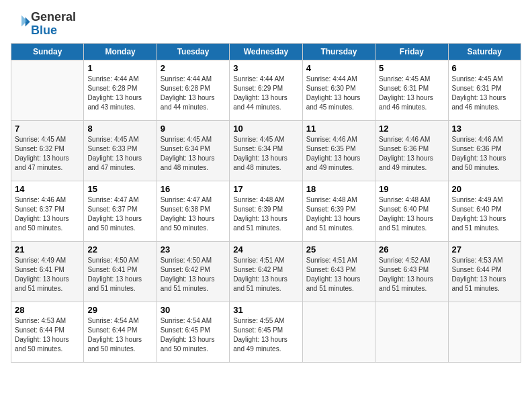  I want to click on calendar-week-row: 21Sunrise: 4:49 AMSunset: 6:41 PMDayligh…, so click(266, 271).